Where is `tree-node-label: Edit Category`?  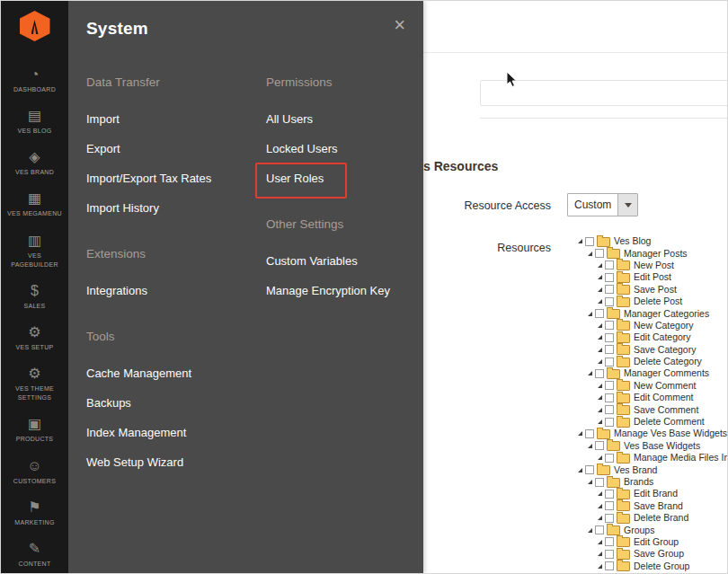 tree-node-label: Edit Category is located at coordinates (662, 338).